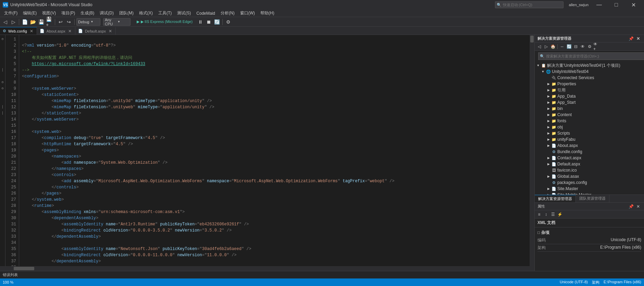 Image resolution: width=644 pixels, height=286 pixels. What do you see at coordinates (532, 151) in the screenshot?
I see `vertical-scrollbar` at bounding box center [532, 151].